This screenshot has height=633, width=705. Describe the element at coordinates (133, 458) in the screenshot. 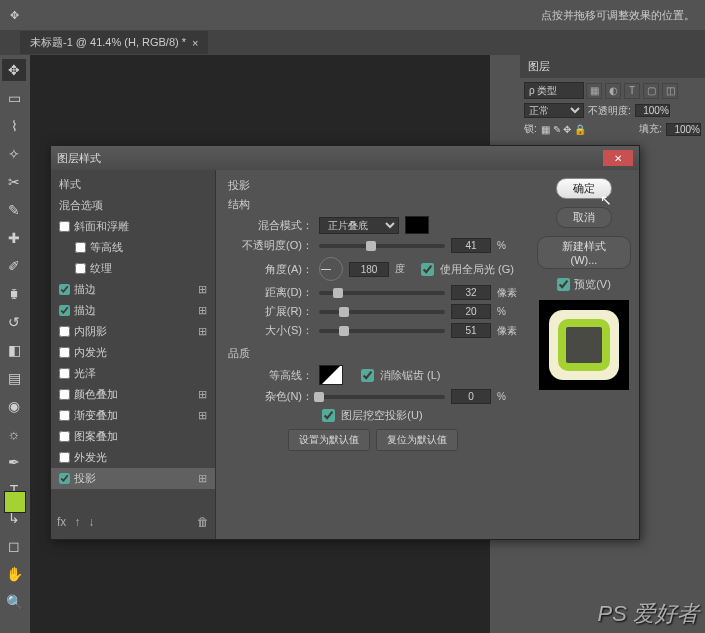

I see `fx-outer-glow: 外发光` at that location.